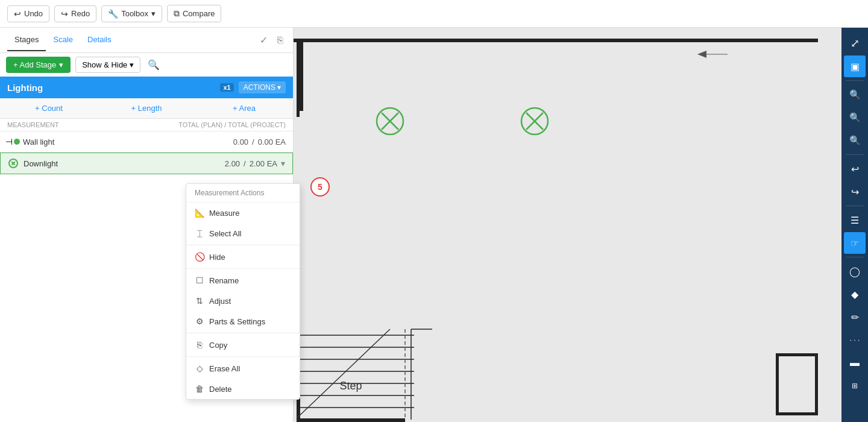 The image size is (868, 422). Describe the element at coordinates (200, 389) in the screenshot. I see `delete-icon: 🗑` at that location.